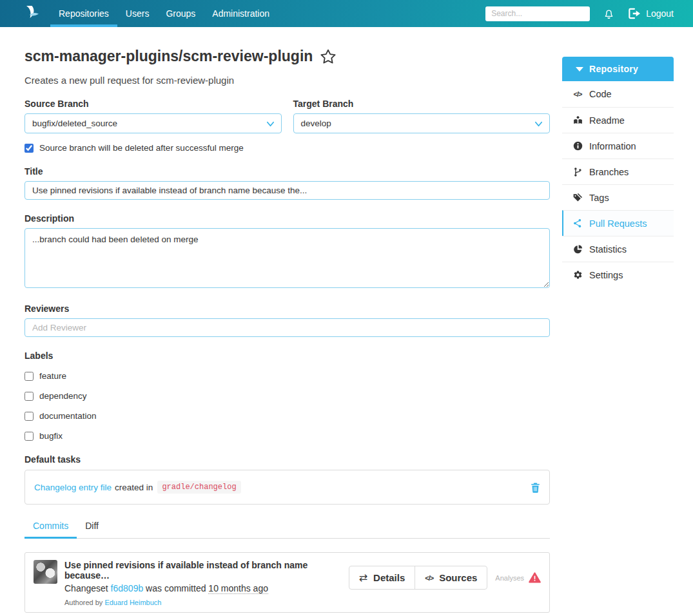 The width and height of the screenshot is (693, 616). I want to click on delete-source-label: Source branch will be deleted after succ…, so click(142, 148).